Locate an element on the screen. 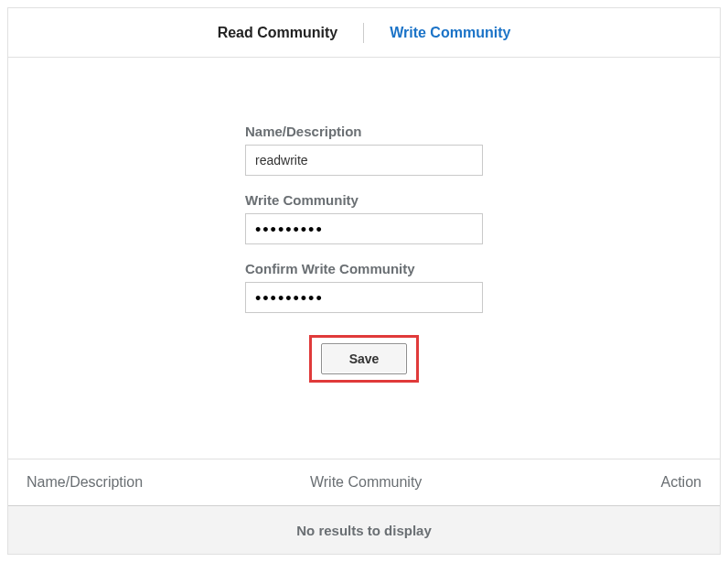 The height and width of the screenshot is (562, 728). confirm-write-community-label: Confirm Write Community is located at coordinates (364, 269).